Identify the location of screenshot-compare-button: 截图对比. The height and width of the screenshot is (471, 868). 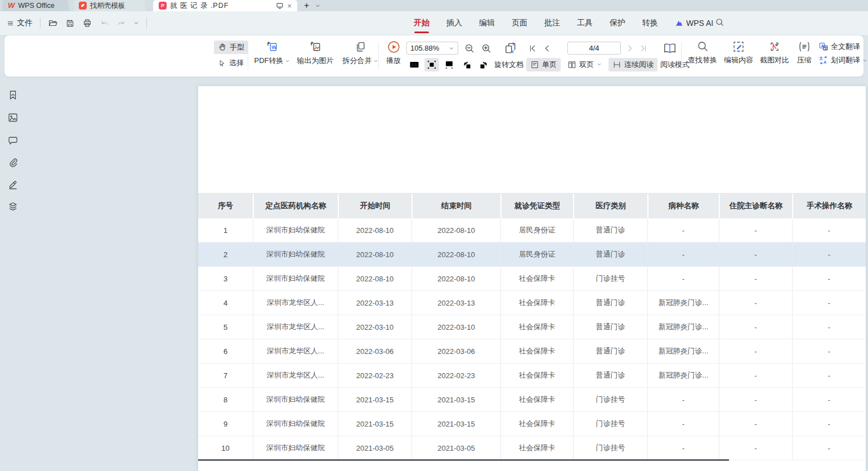
(775, 53).